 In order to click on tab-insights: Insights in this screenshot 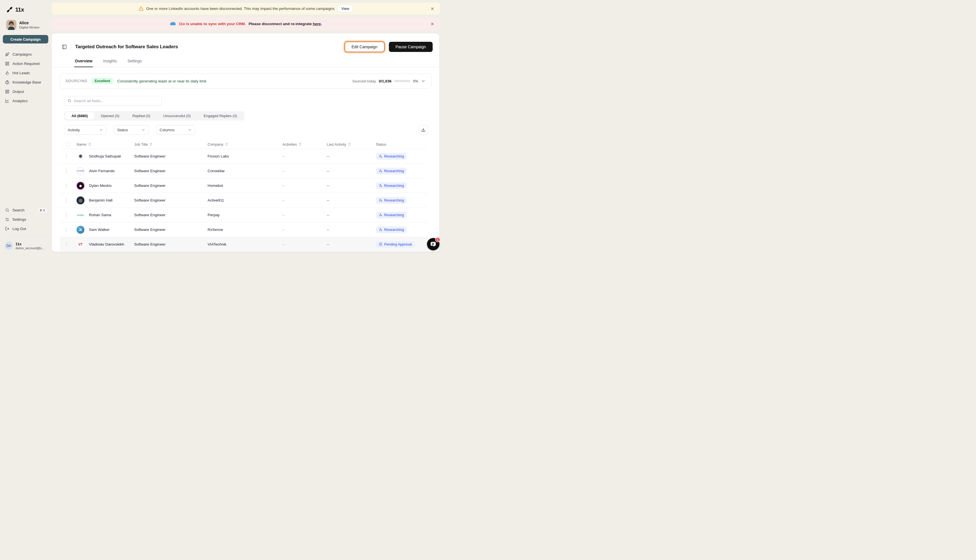, I will do `click(110, 62)`.